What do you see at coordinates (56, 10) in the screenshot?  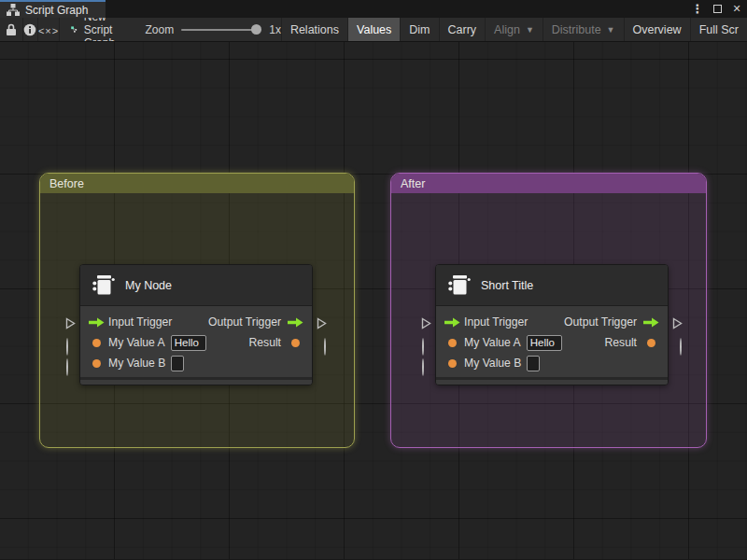 I see `tab-title: Script Graph` at bounding box center [56, 10].